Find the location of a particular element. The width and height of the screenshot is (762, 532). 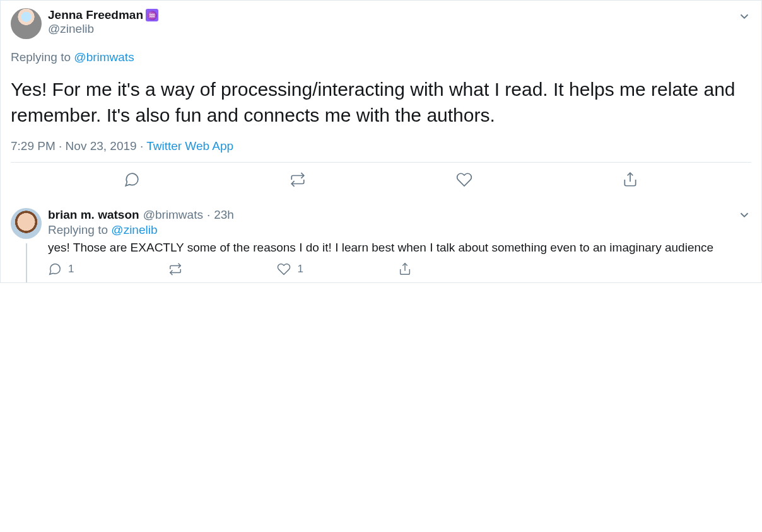

like-button: 1 is located at coordinates (290, 269).